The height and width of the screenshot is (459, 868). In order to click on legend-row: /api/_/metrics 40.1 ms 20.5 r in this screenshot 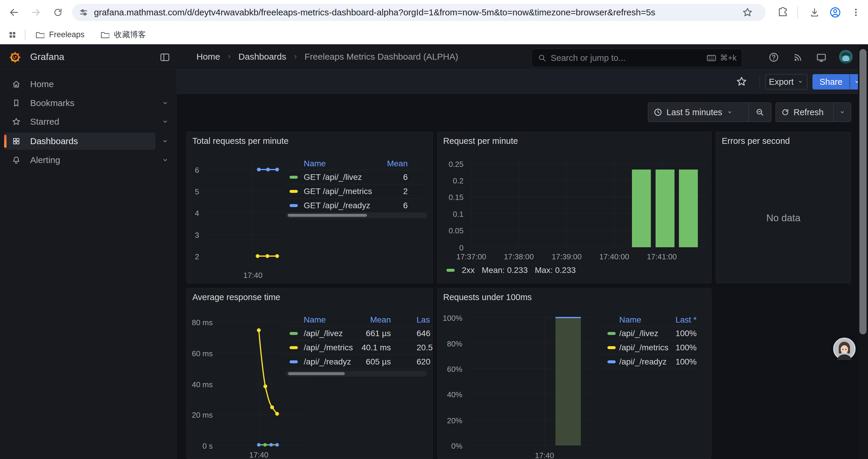, I will do `click(359, 348)`.